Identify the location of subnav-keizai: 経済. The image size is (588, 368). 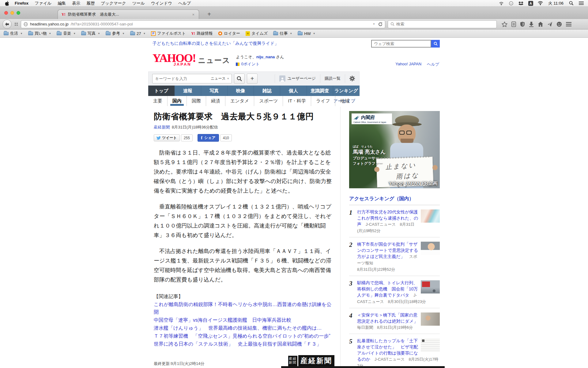
(216, 101).